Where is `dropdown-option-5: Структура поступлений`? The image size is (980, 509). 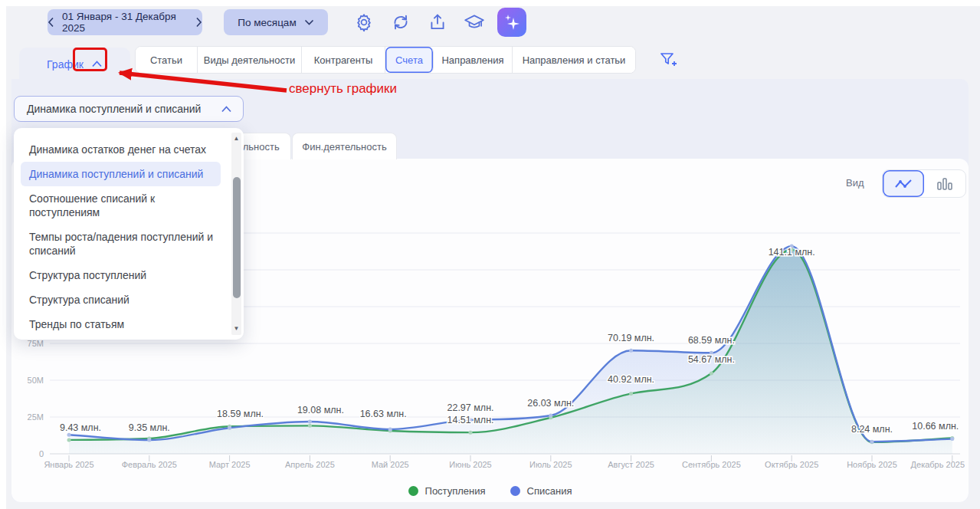 dropdown-option-5: Структура поступлений is located at coordinates (121, 275).